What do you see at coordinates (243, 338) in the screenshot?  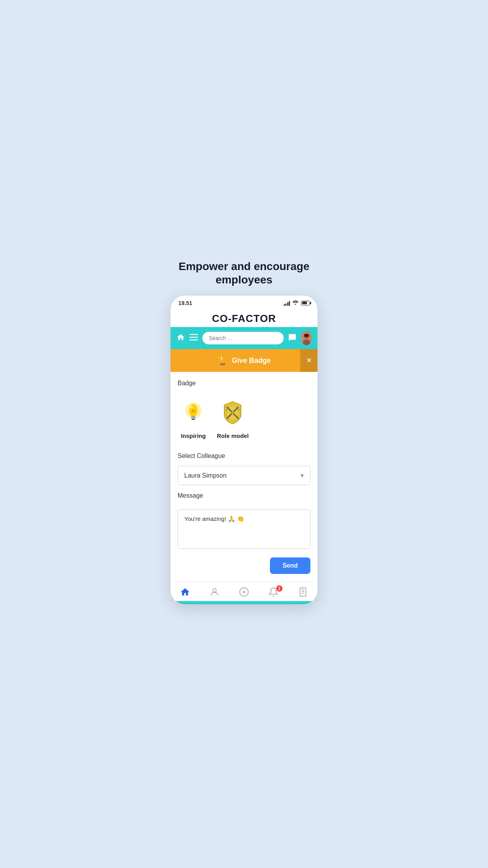 I see `search-input` at bounding box center [243, 338].